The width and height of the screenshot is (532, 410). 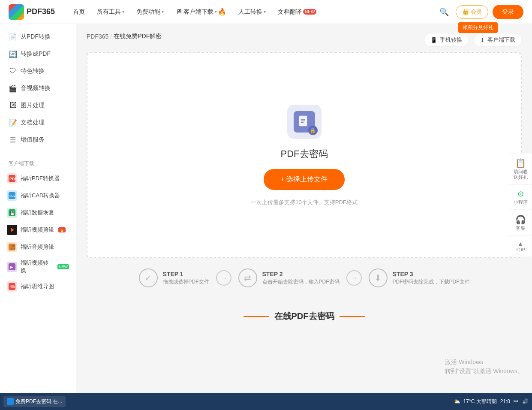 What do you see at coordinates (13, 37) in the screenshot?
I see `from-pdf-icon: 📄` at bounding box center [13, 37].